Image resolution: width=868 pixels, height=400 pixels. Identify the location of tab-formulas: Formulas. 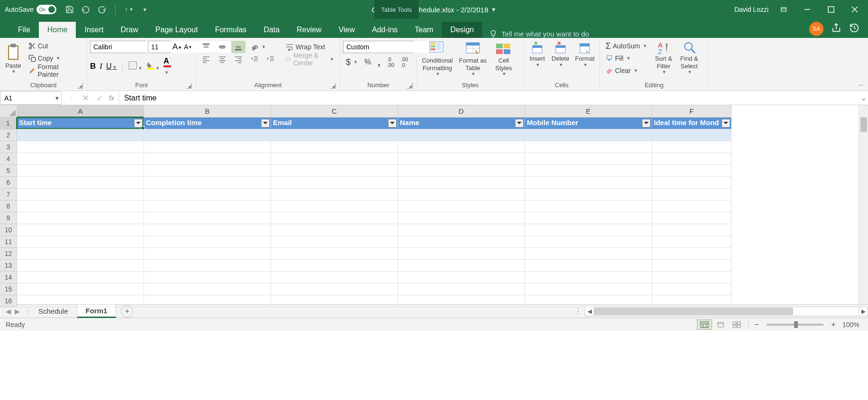
(231, 30).